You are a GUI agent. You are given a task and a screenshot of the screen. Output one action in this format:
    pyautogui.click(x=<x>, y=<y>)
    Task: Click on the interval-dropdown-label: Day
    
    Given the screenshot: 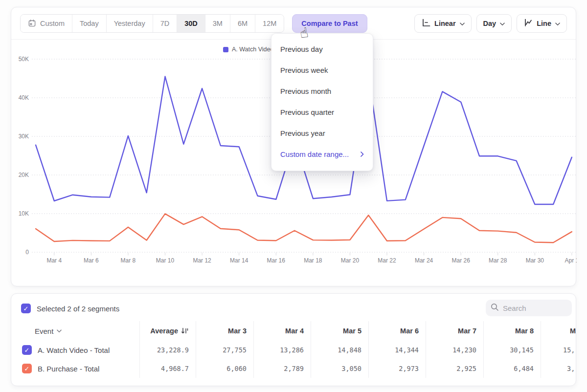 What is the action you would take?
    pyautogui.click(x=490, y=23)
    